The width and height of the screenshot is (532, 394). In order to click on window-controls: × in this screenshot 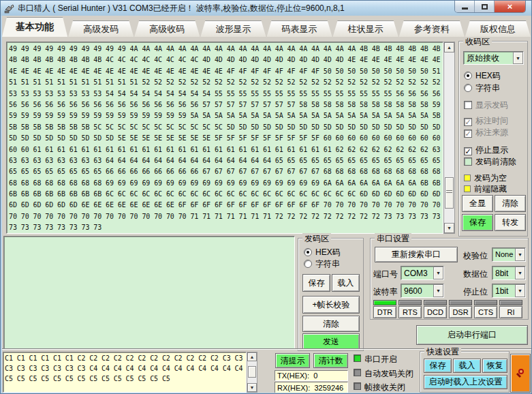, I will do `click(490, 7)`.